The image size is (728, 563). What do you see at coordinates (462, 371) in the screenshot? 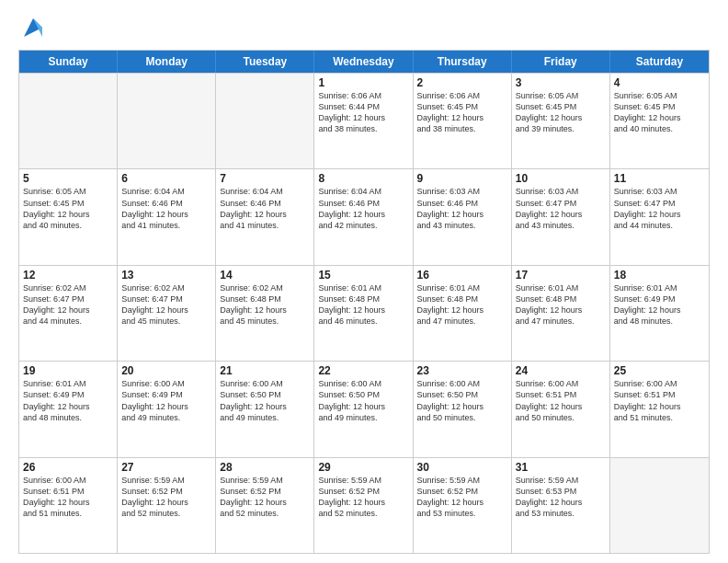
I see `day-number: 23` at bounding box center [462, 371].